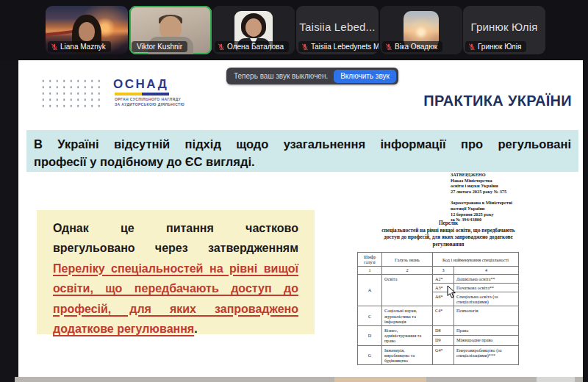 This screenshot has height=382, width=588. I want to click on participant-name: Гринюк Юлія, so click(500, 47).